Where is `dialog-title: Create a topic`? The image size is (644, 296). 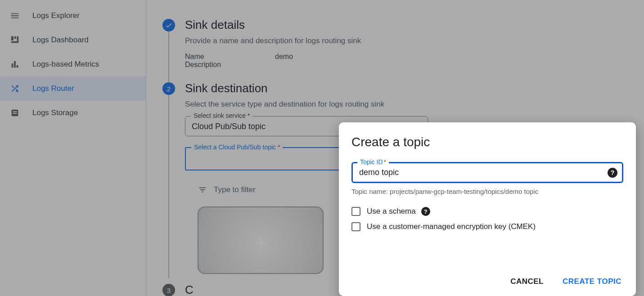 dialog-title: Create a topic is located at coordinates (487, 142).